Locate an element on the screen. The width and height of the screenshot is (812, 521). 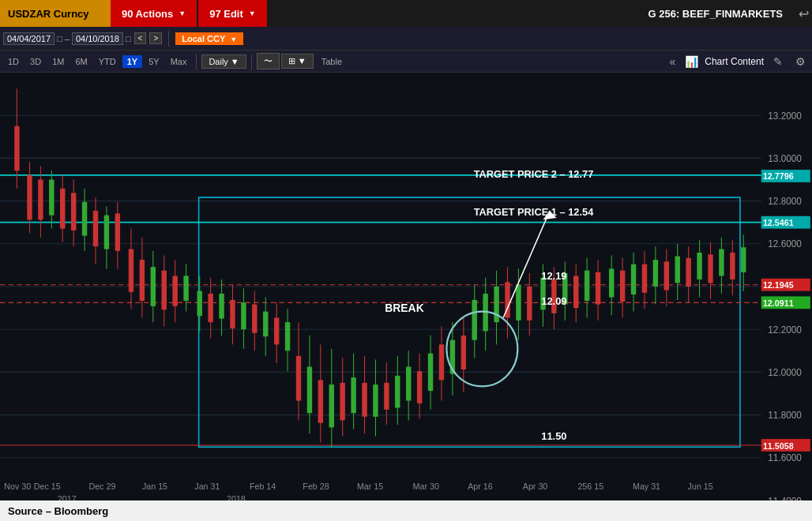
svg-text: 12.0911 is located at coordinates (779, 303).